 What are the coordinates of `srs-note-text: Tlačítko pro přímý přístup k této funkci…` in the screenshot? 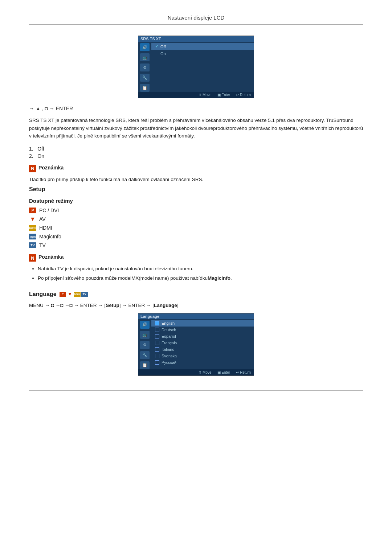 It's located at (196, 180).